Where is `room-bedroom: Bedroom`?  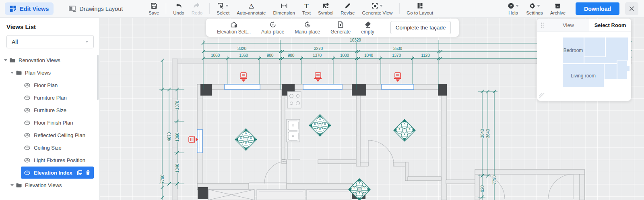 room-bedroom: Bedroom is located at coordinates (573, 50).